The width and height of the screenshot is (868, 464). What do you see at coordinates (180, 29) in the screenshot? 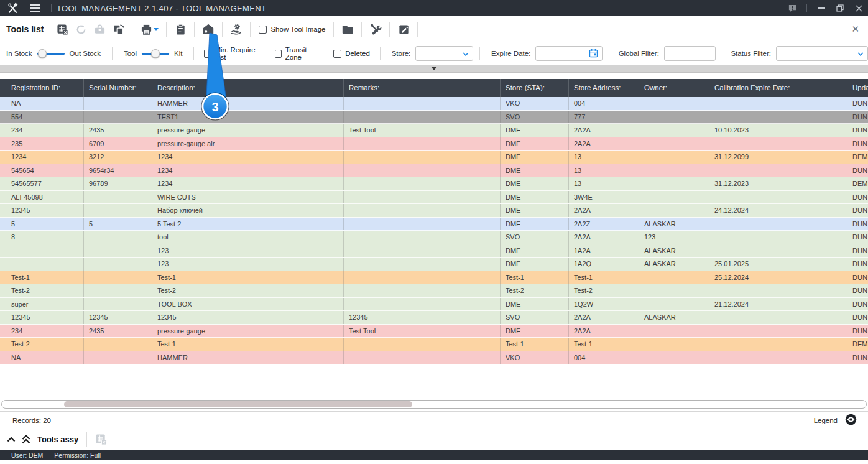
I see `paste-icon` at bounding box center [180, 29].